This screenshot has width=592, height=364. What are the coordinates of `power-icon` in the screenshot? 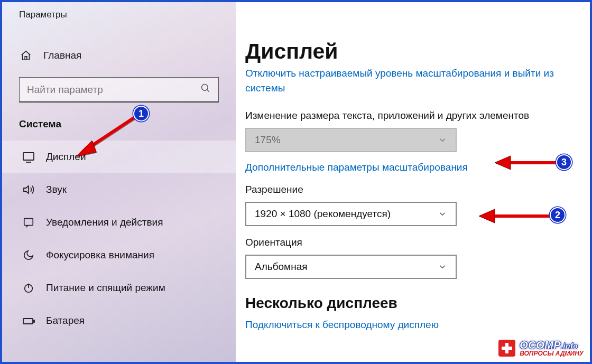 It's located at (29, 288).